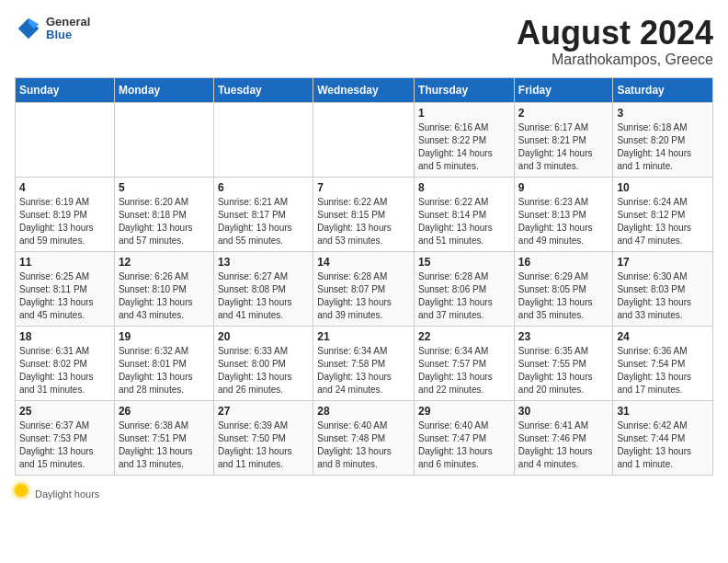 The height and width of the screenshot is (563, 728). Describe the element at coordinates (164, 445) in the screenshot. I see `day-info: Sunrise: 6:38 AM Sunset: 7:51 PM Dayligh…` at that location.